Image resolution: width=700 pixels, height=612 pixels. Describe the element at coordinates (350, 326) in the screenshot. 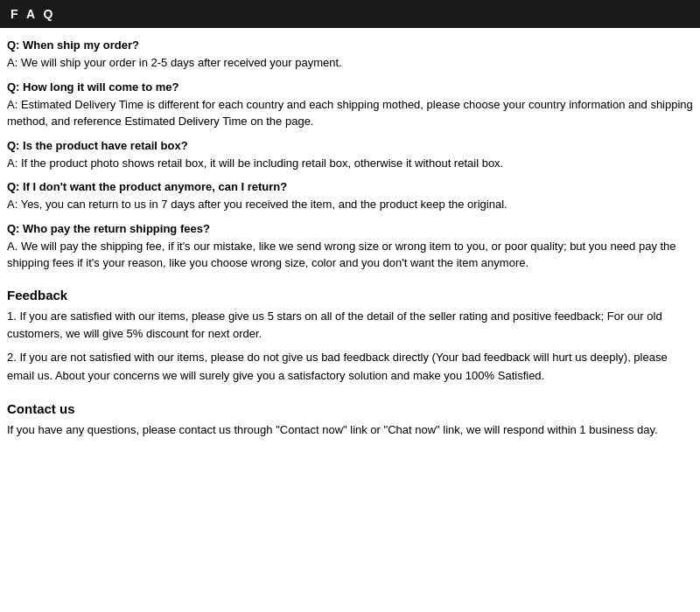

I see `feedback-point-1: 1. If you are satisfied with our items, …` at that location.